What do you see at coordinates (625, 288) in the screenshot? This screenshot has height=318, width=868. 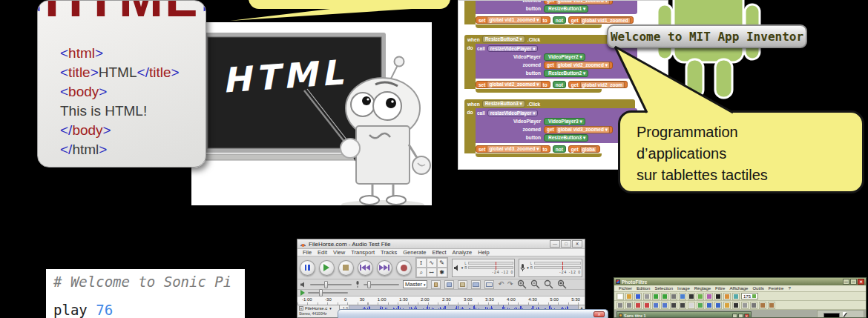 I see `menu-item: Fichier` at bounding box center [625, 288].